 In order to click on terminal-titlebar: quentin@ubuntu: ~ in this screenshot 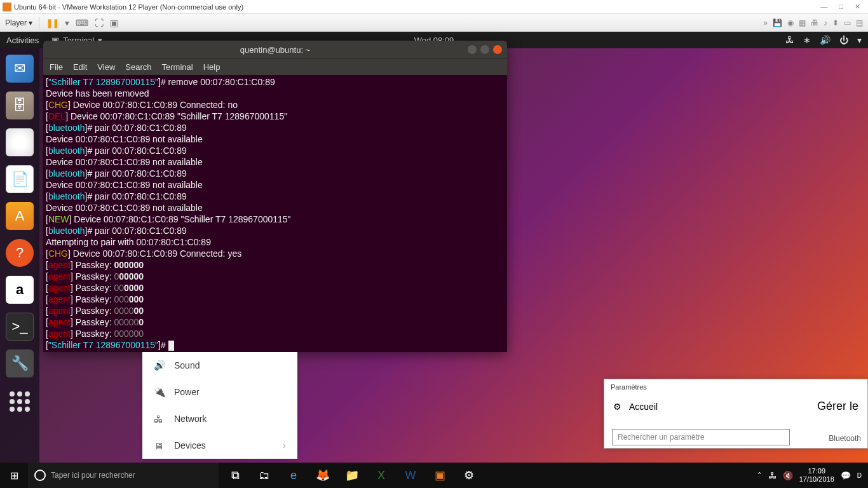, I will do `click(275, 50)`.